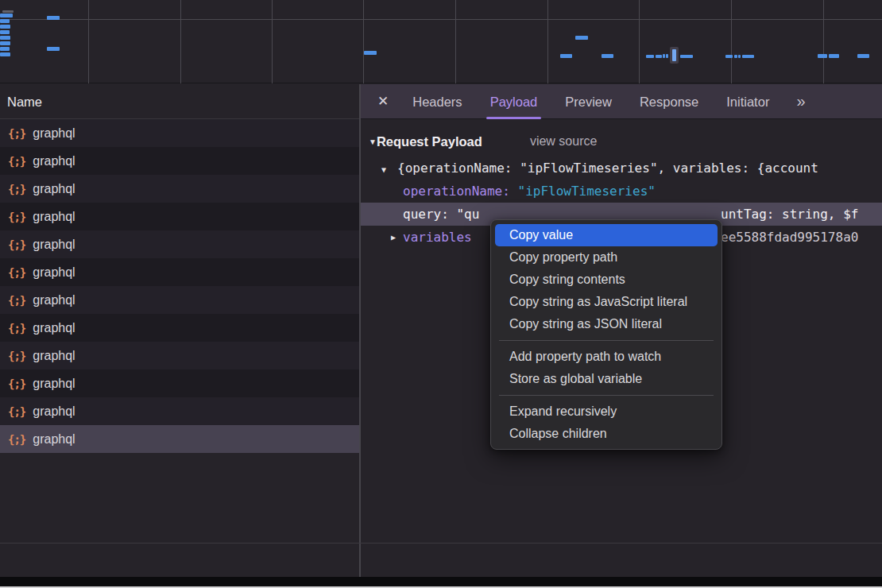 The width and height of the screenshot is (882, 588). What do you see at coordinates (606, 412) in the screenshot?
I see `menu-item-expand-recursively: Expand recursively` at bounding box center [606, 412].